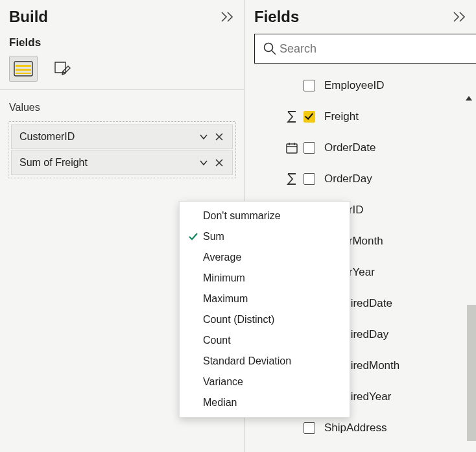  I want to click on menu-item-label: Variance, so click(223, 382).